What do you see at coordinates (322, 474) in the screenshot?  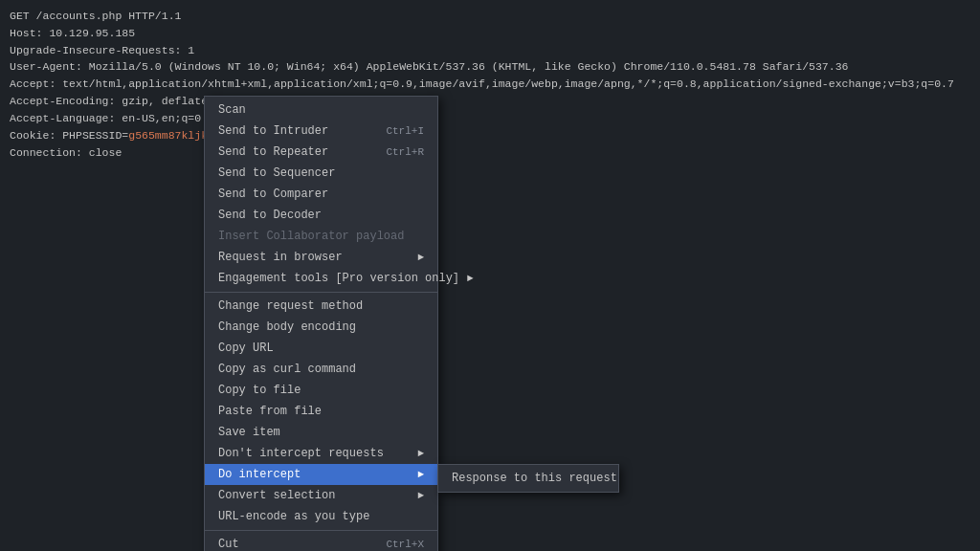 I see `menu-item-do-intercept: Do intercept ►` at bounding box center [322, 474].